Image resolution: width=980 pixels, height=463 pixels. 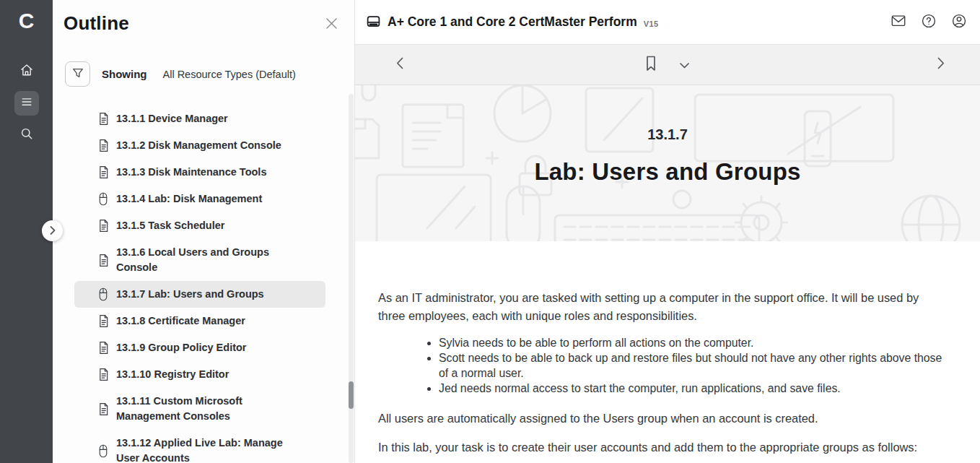 What do you see at coordinates (351, 279) in the screenshot?
I see `outline-scrollbar-track` at bounding box center [351, 279].